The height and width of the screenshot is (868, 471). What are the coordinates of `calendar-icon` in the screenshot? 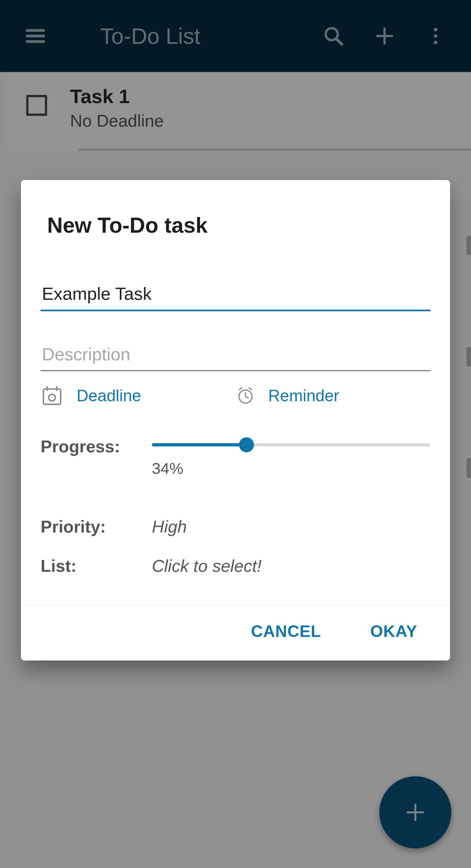 It's located at (52, 396).